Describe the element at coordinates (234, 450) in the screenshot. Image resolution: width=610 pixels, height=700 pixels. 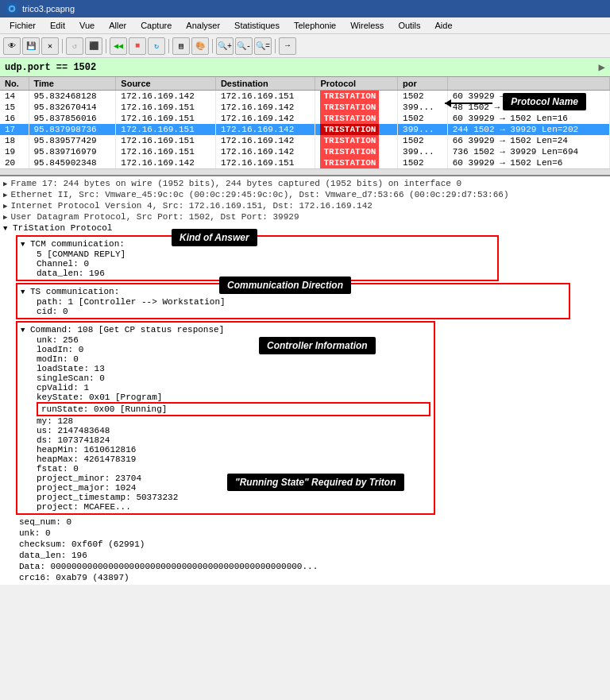
I see `command-field-line: heapMin: 1610612816` at that location.